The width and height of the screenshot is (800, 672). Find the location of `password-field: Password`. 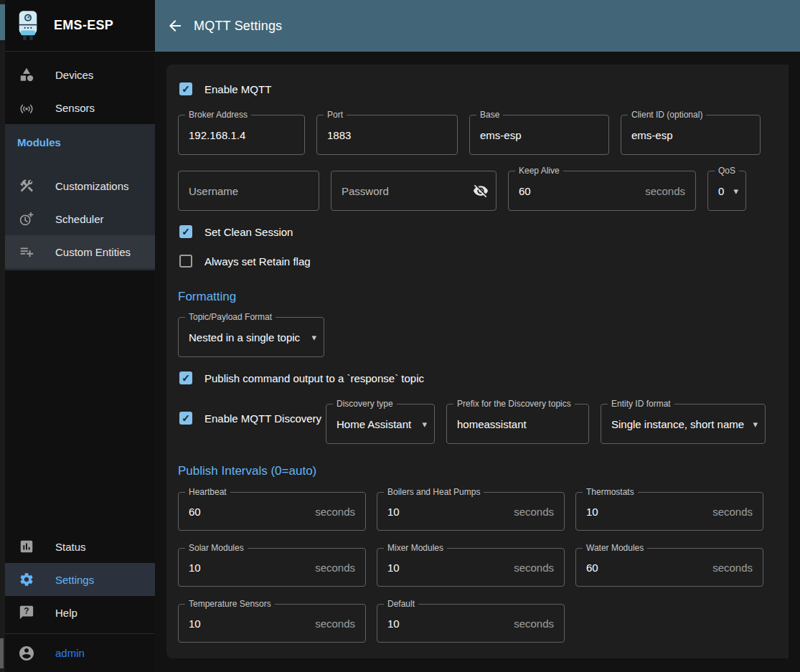

password-field: Password is located at coordinates (413, 191).